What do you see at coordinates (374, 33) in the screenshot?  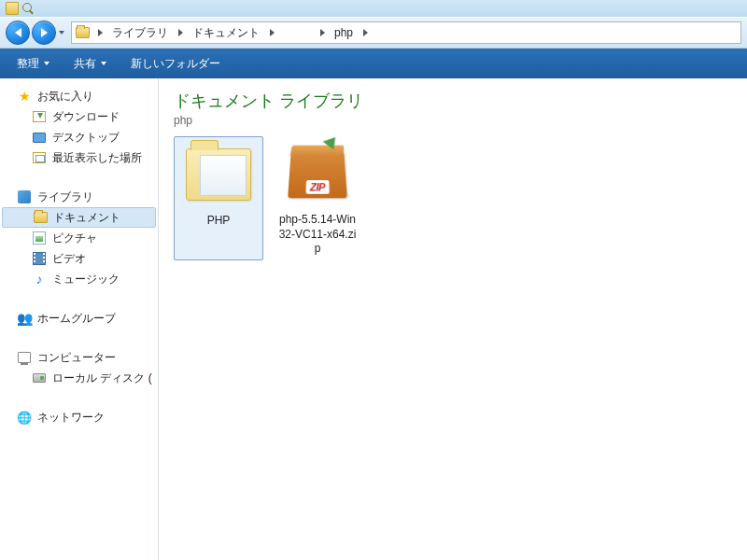 I see `navbar: ライブラリ ドキュメント php` at bounding box center [374, 33].